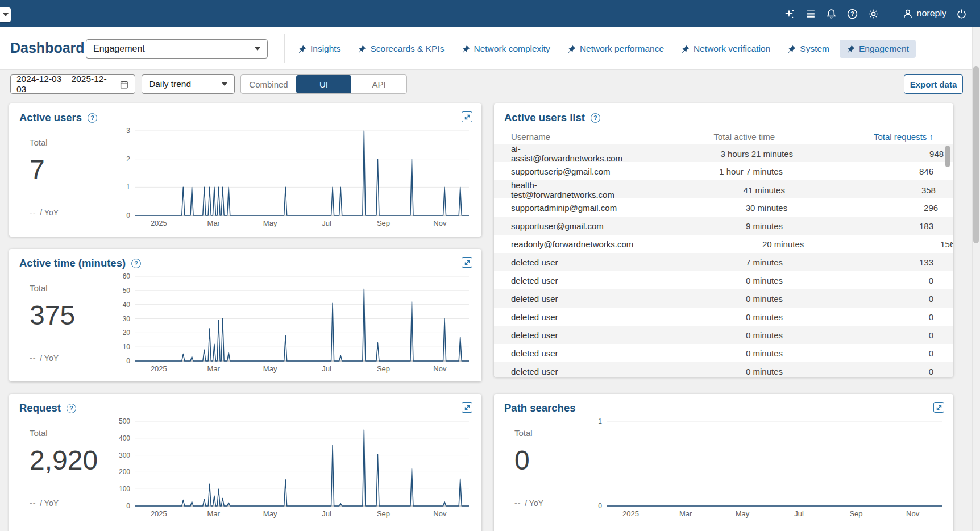 This screenshot has width=980, height=531. Describe the element at coordinates (246, 463) in the screenshot. I see `request-card: Request ? Total 2,920 -- / YoY 010020030…` at that location.